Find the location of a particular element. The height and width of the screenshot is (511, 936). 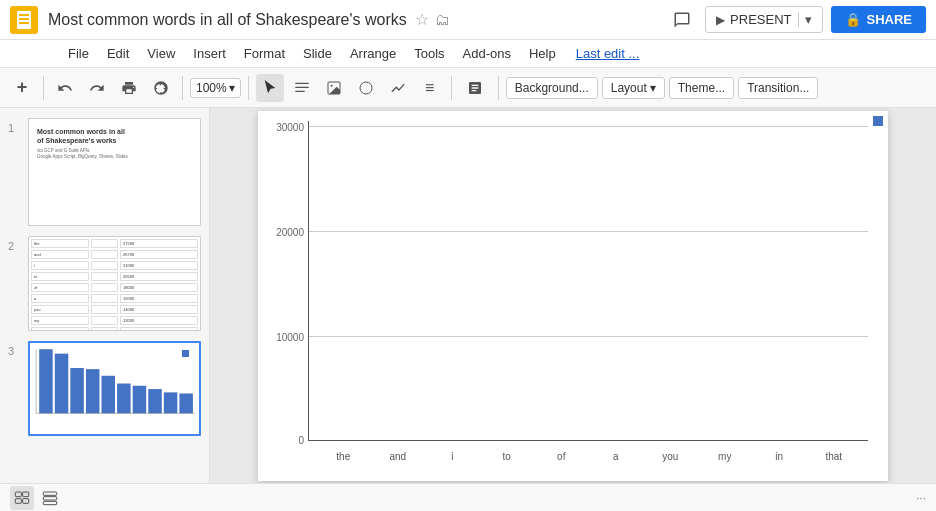

cursor-button is located at coordinates (161, 88).